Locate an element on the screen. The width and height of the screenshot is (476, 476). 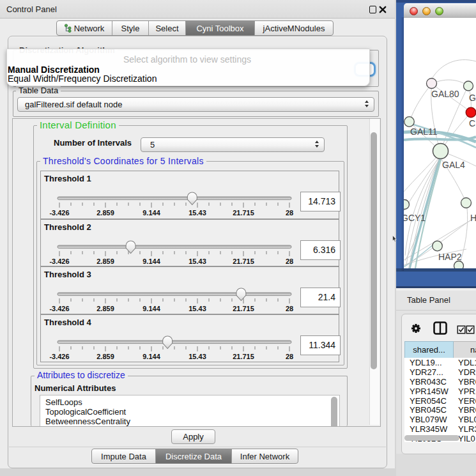
svg-text: GCY1 is located at coordinates (415, 218).